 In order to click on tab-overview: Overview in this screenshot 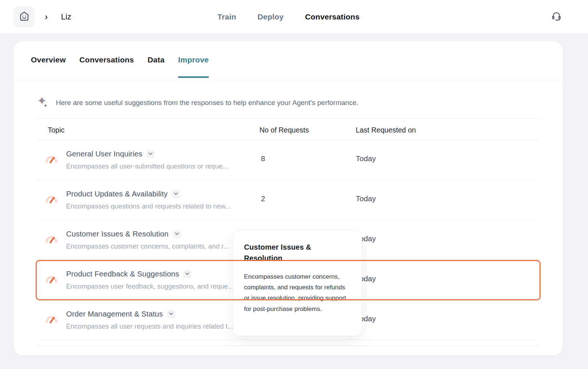, I will do `click(49, 67)`.